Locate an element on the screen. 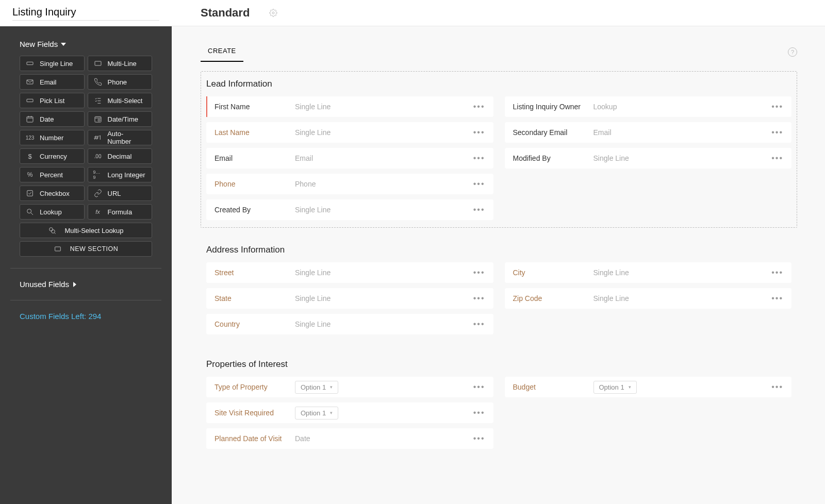 The image size is (825, 504). field-label: Zip Code is located at coordinates (547, 298).